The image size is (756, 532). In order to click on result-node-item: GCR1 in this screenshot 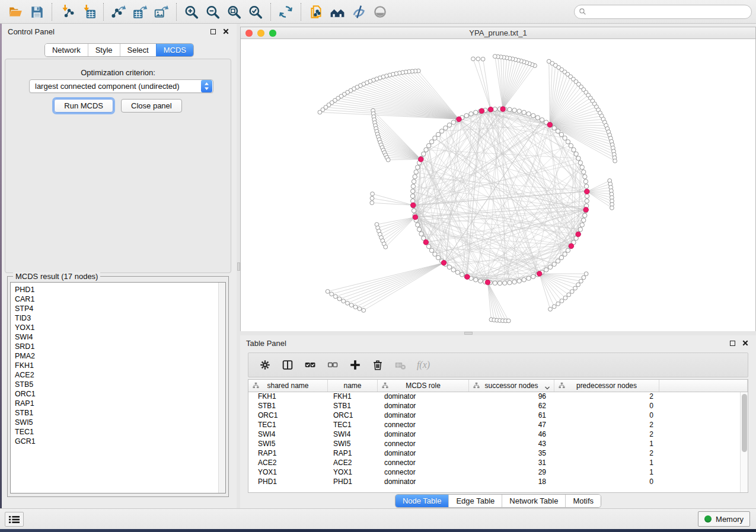, I will do `click(120, 441)`.